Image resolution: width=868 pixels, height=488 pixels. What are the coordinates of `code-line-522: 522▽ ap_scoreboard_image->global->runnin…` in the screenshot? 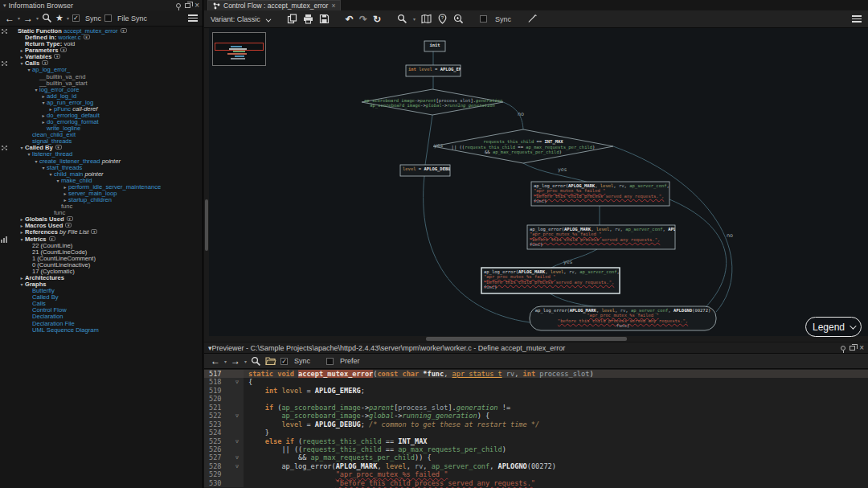 It's located at (536, 416).